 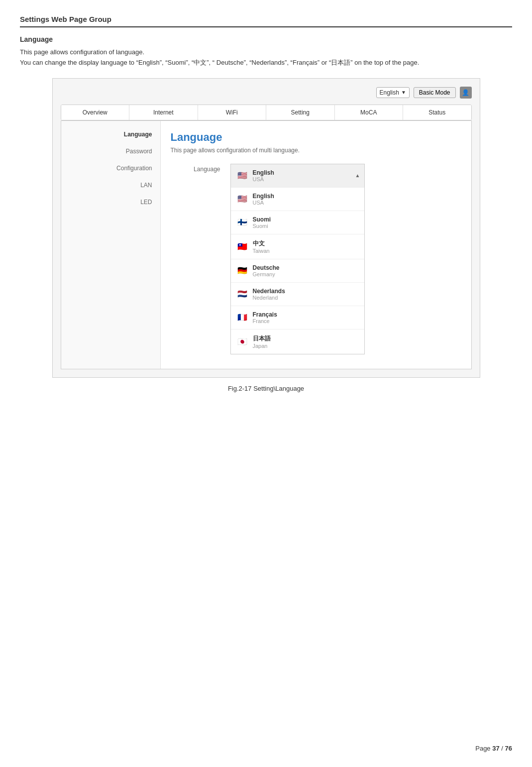 What do you see at coordinates (110, 202) in the screenshot?
I see `sidebar-item-led: LED` at bounding box center [110, 202].